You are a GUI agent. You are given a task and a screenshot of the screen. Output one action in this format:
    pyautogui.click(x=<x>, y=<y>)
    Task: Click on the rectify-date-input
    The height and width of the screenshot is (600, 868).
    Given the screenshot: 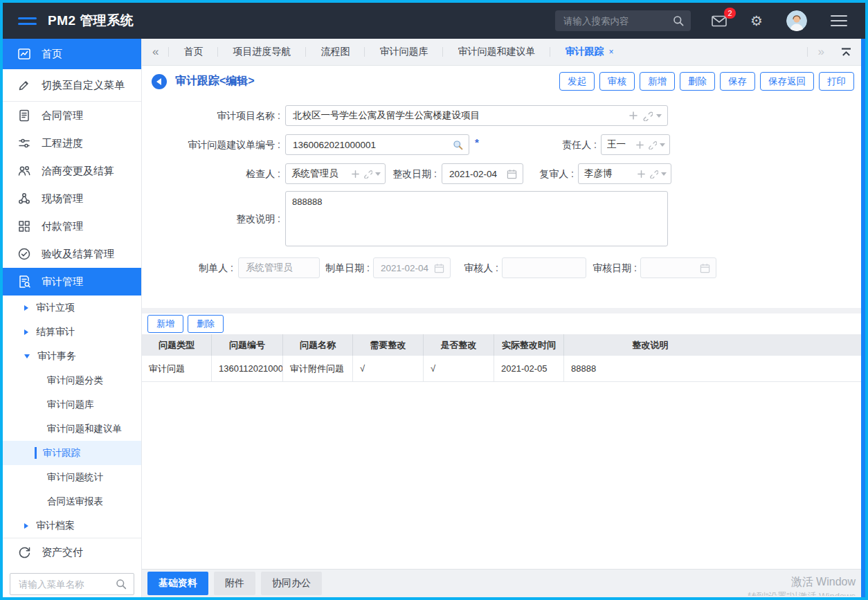 What is the action you would take?
    pyautogui.click(x=476, y=174)
    